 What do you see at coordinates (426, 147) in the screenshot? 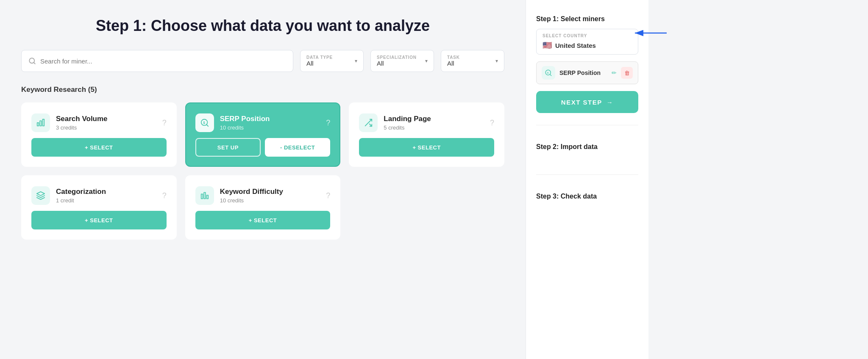
I see `landing-page-select-label: + SELECT` at bounding box center [426, 147].